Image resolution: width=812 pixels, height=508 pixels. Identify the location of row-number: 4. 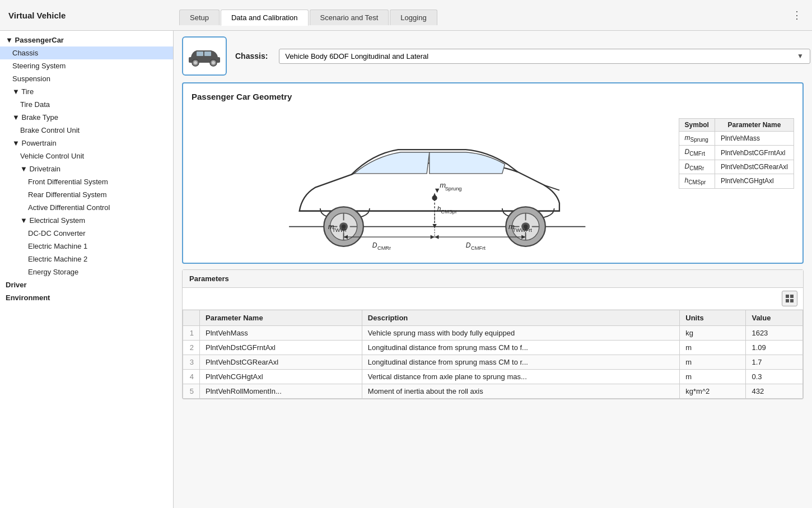
(192, 377).